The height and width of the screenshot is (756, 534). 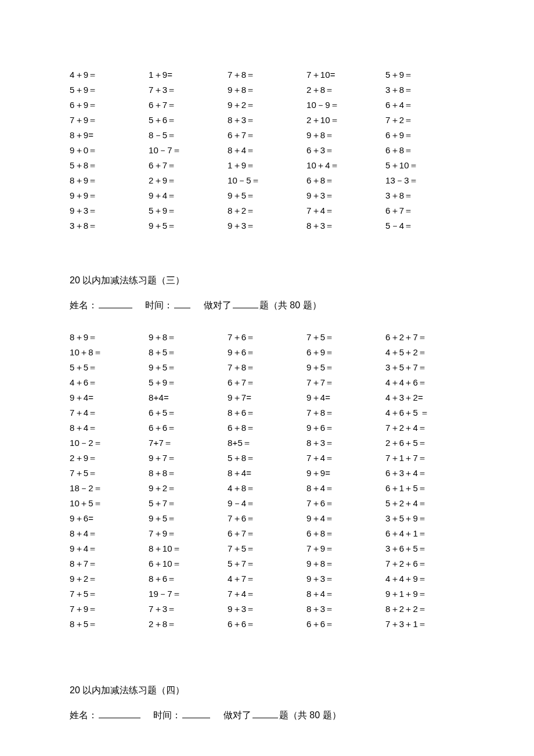 What do you see at coordinates (346, 120) in the screenshot?
I see `math-problem: 2＋10＝` at bounding box center [346, 120].